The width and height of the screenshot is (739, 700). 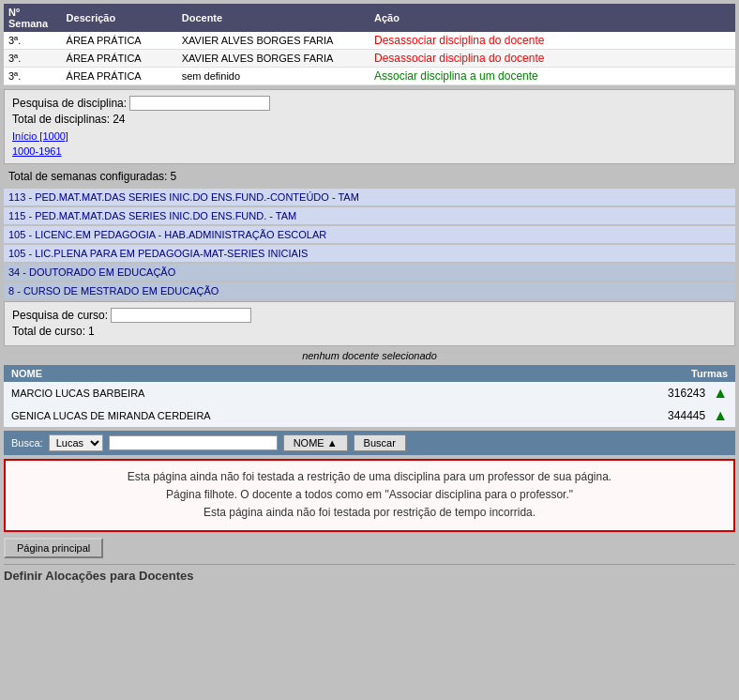 I want to click on docente-turmas: 316243 ▲, so click(x=641, y=393).